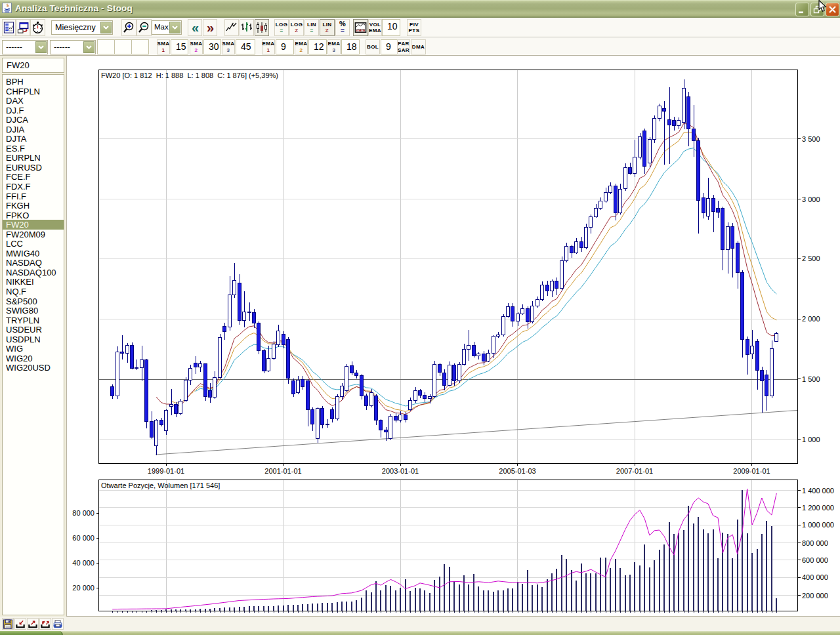 This screenshot has height=635, width=840. What do you see at coordinates (166, 471) in the screenshot?
I see `svg-text: 1999-01-01` at bounding box center [166, 471].